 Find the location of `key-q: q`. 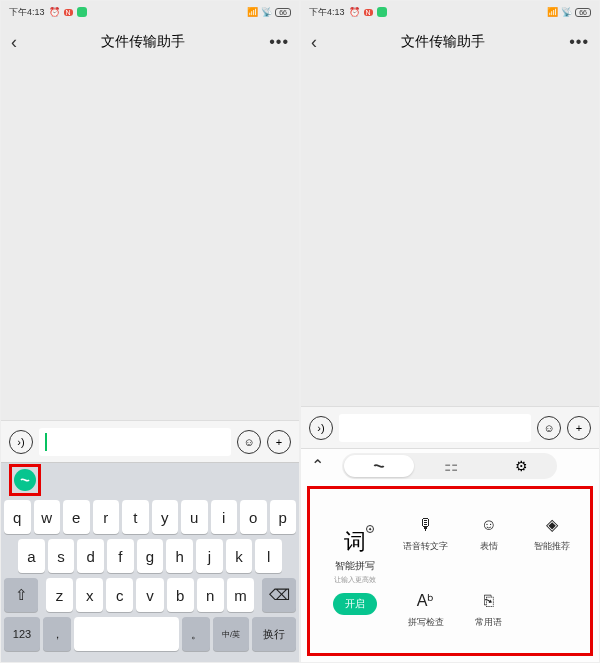

key-q: q is located at coordinates (18, 517).